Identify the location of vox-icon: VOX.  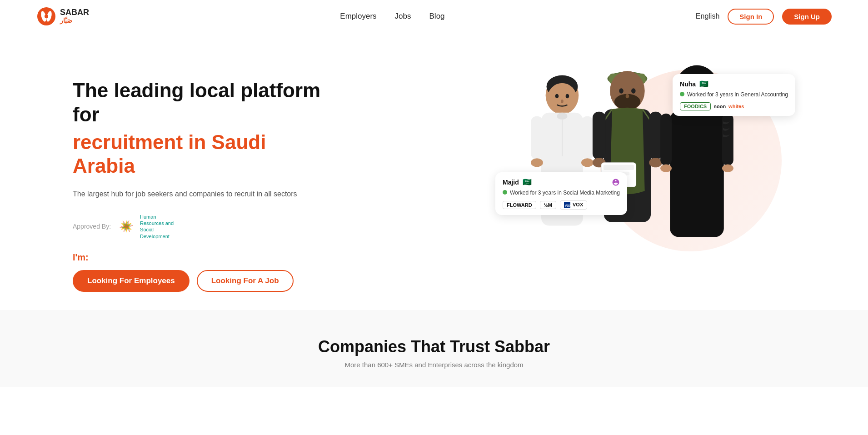
(567, 205).